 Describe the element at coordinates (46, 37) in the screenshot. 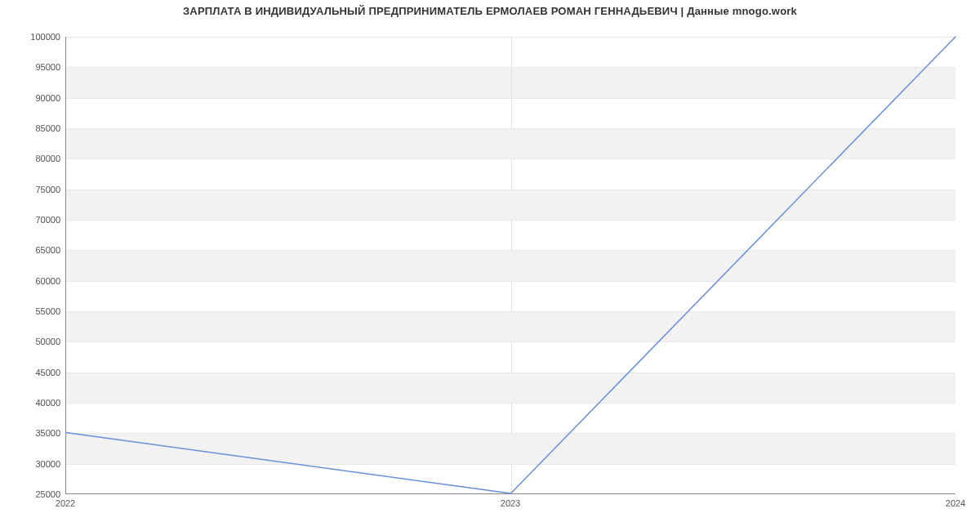

I see `y-tick-label: 100000` at that location.